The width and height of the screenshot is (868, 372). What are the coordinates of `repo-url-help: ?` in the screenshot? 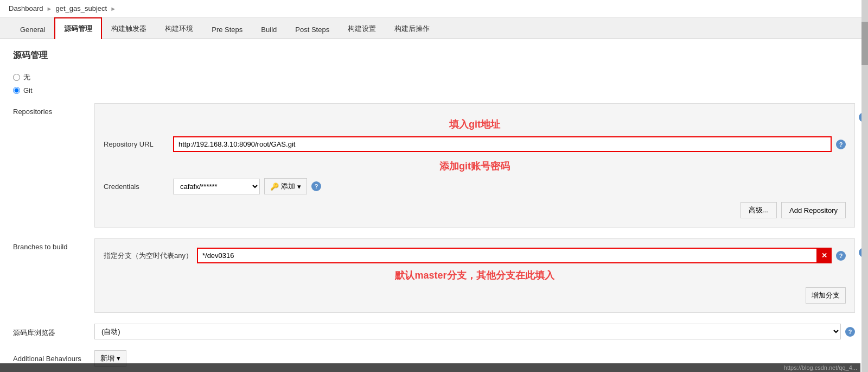 It's located at (841, 144).